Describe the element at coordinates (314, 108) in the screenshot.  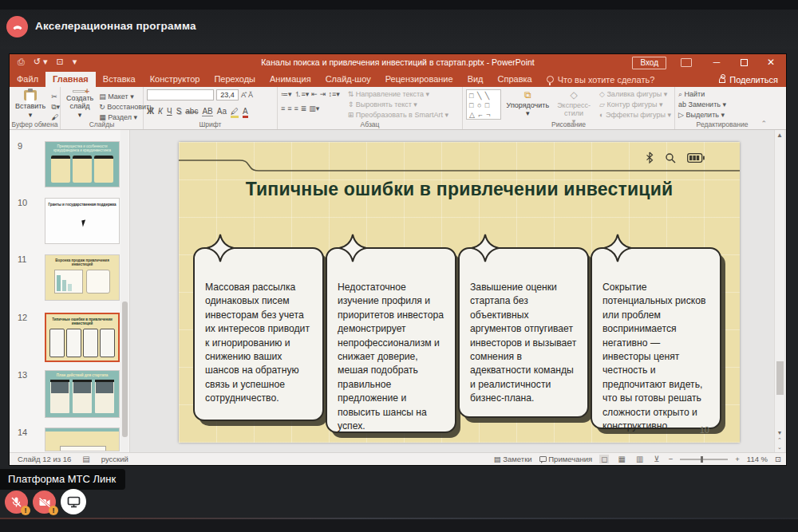
I see `columns-icon: ▥▾` at that location.